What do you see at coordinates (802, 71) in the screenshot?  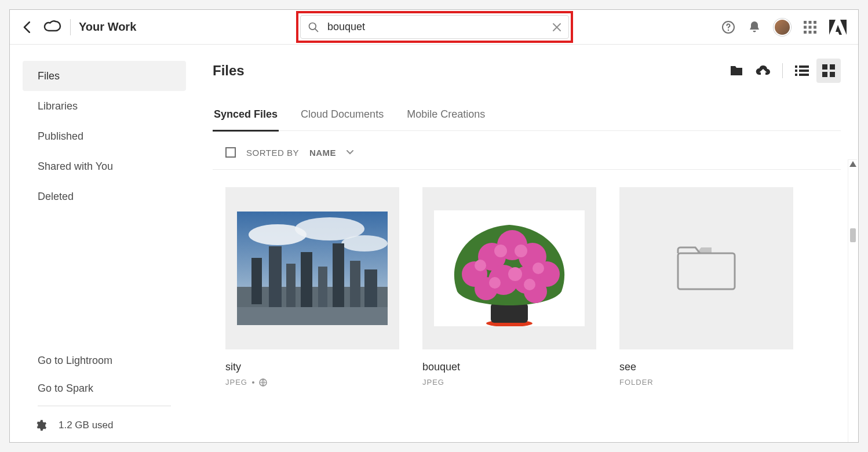 I see `list-view-icon` at bounding box center [802, 71].